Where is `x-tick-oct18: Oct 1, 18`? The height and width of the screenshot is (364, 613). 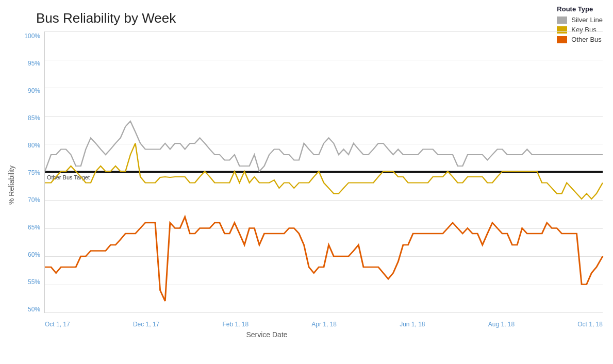 x-tick-oct18: Oct 1, 18 is located at coordinates (590, 324).